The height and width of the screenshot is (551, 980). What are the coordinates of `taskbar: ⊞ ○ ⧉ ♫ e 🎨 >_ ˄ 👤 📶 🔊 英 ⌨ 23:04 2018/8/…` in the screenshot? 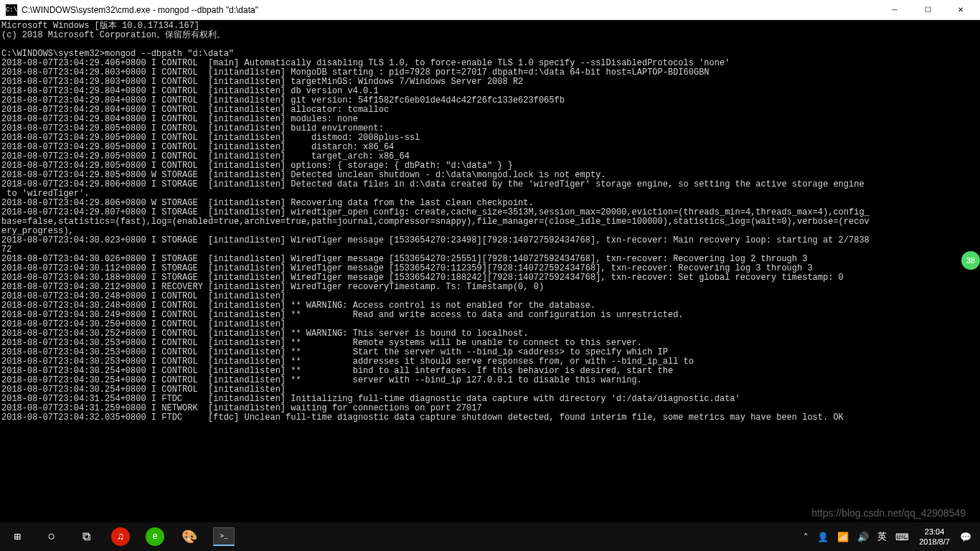 It's located at (490, 537).